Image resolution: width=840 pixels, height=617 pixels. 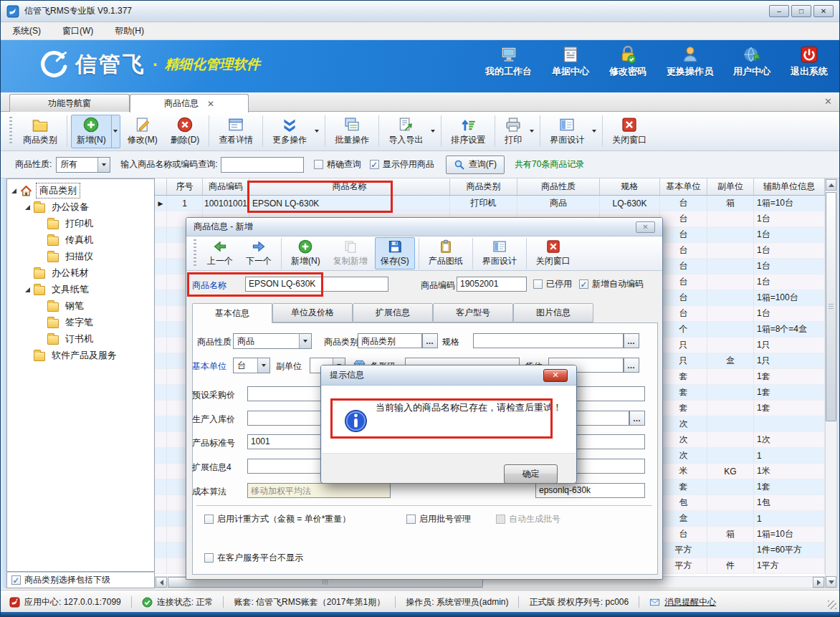 What do you see at coordinates (831, 383) in the screenshot?
I see `vertical-scrollbar` at bounding box center [831, 383].